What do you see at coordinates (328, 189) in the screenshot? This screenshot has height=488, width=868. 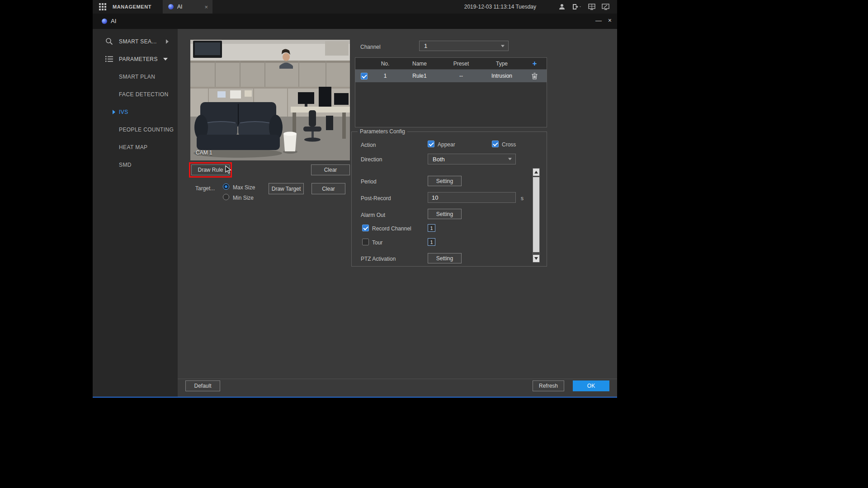 I see `clear-target-button: Clear` at bounding box center [328, 189].